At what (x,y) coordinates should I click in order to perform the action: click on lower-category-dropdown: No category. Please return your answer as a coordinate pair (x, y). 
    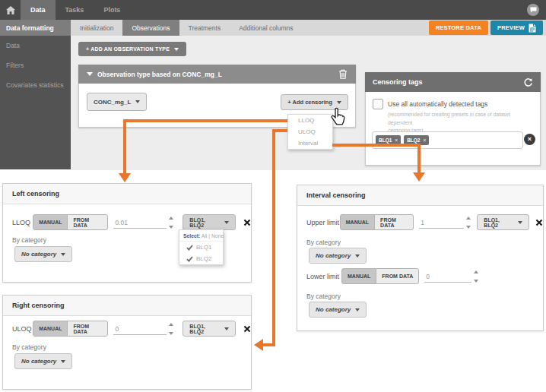
    Looking at the image, I should click on (338, 310).